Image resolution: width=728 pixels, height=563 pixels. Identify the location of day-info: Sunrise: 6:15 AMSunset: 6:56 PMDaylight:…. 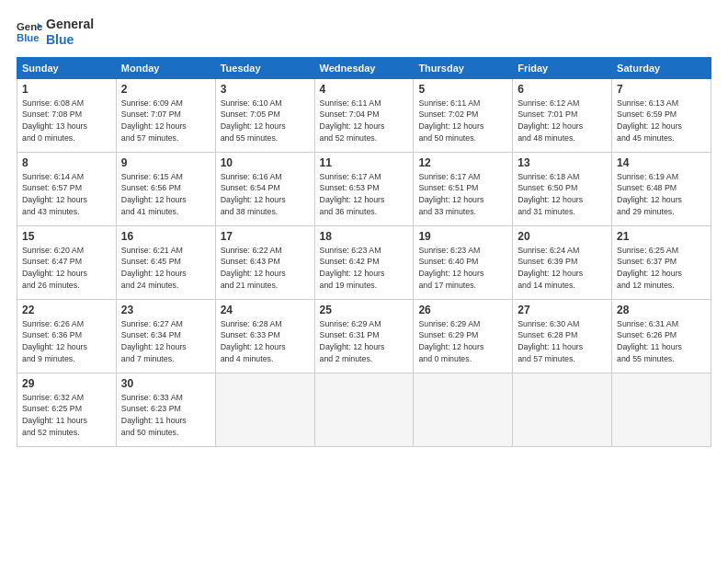
(165, 195).